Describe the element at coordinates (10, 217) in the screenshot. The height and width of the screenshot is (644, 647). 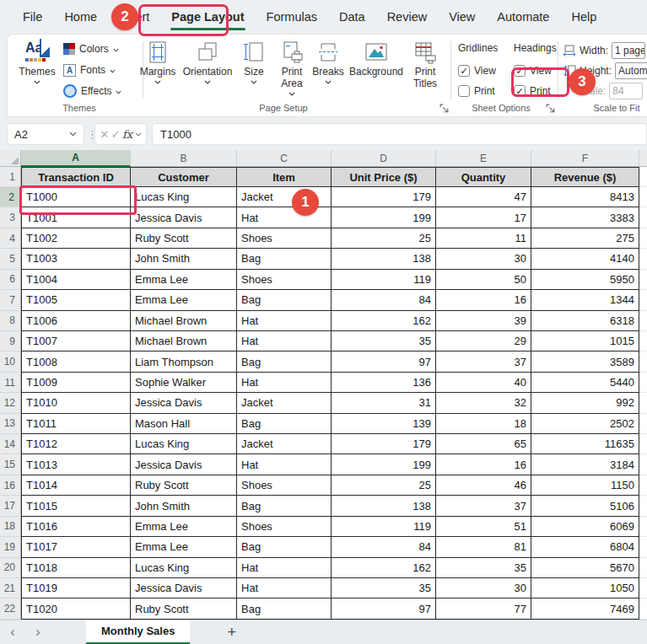
I see `row-header-3: 3` at that location.